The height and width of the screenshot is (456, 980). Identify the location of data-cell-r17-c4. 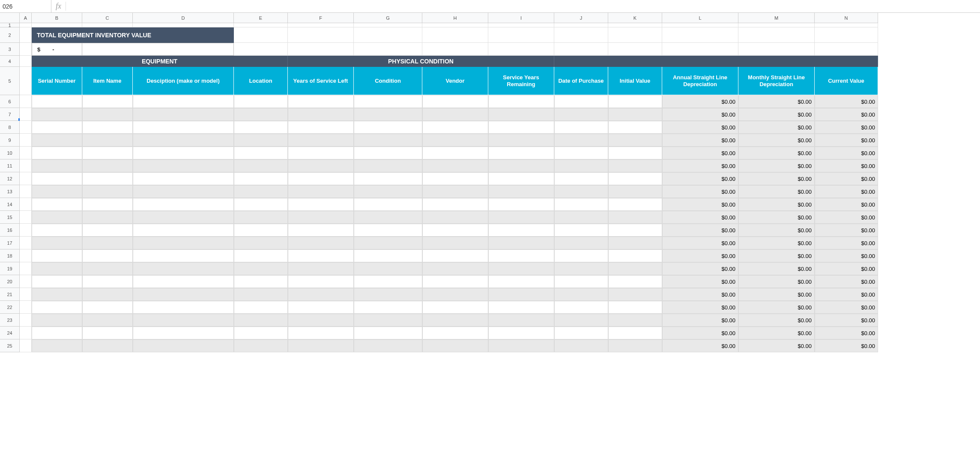
(261, 243).